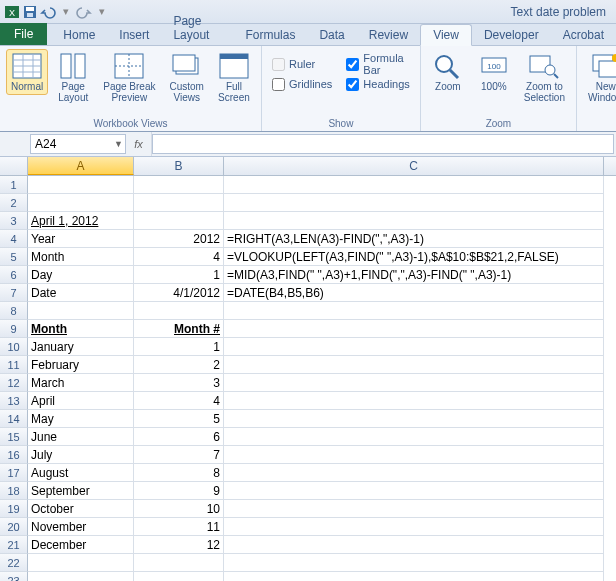 The image size is (616, 581). I want to click on custom-views-button: Custom Views, so click(187, 78).